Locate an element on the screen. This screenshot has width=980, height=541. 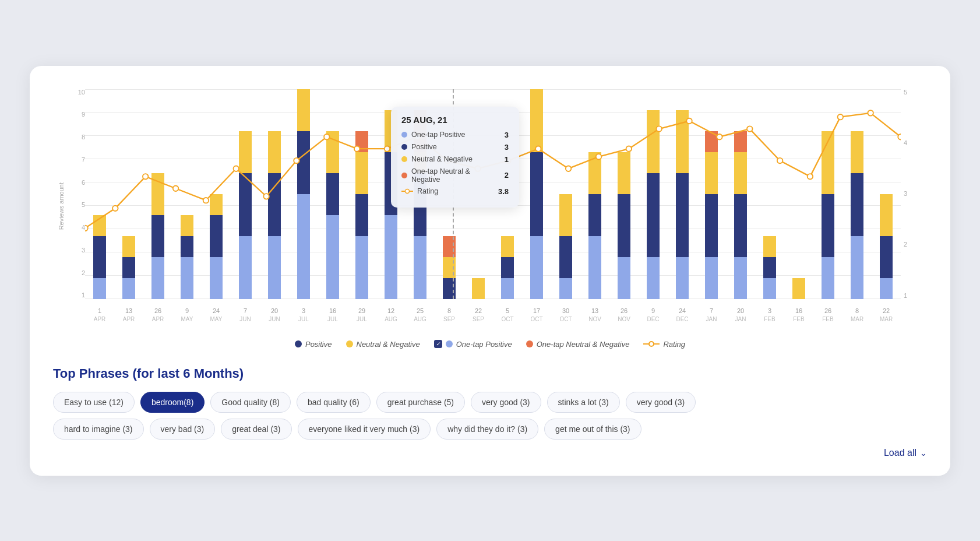
phrases-row-2: hard to imagine (3)very bad (3)great dea… is located at coordinates (490, 429).